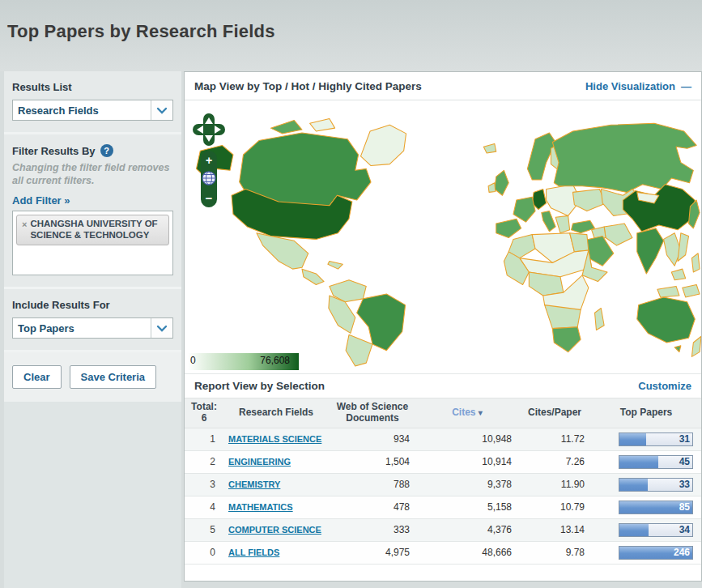  I want to click on filter-note: Changing the filter field removes all cu…, so click(92, 175).